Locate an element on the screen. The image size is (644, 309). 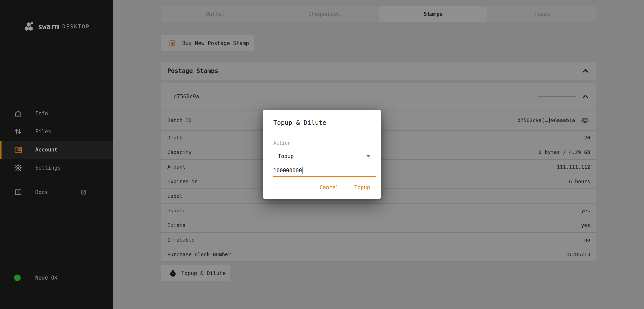
swarm-logo: swarm DESKTOP is located at coordinates (57, 27).